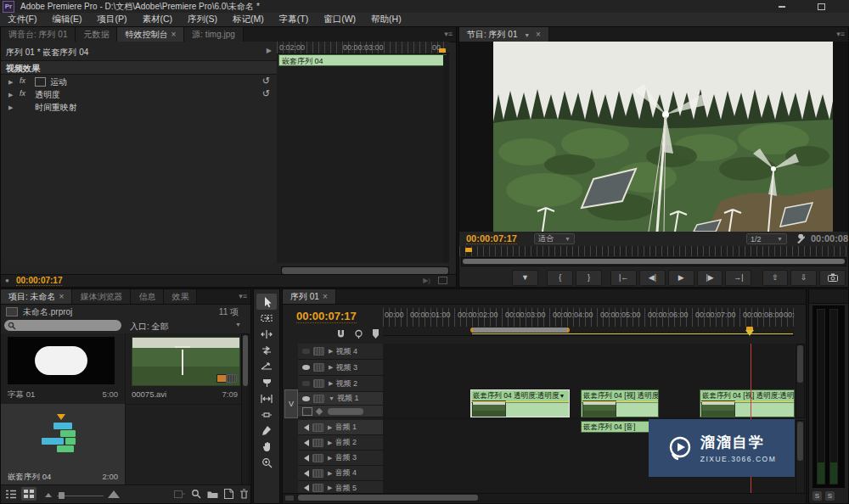 This screenshot has width=849, height=504. Describe the element at coordinates (326, 316) in the screenshot. I see `timeline-current-timecode: 00:00:07:17` at that location.